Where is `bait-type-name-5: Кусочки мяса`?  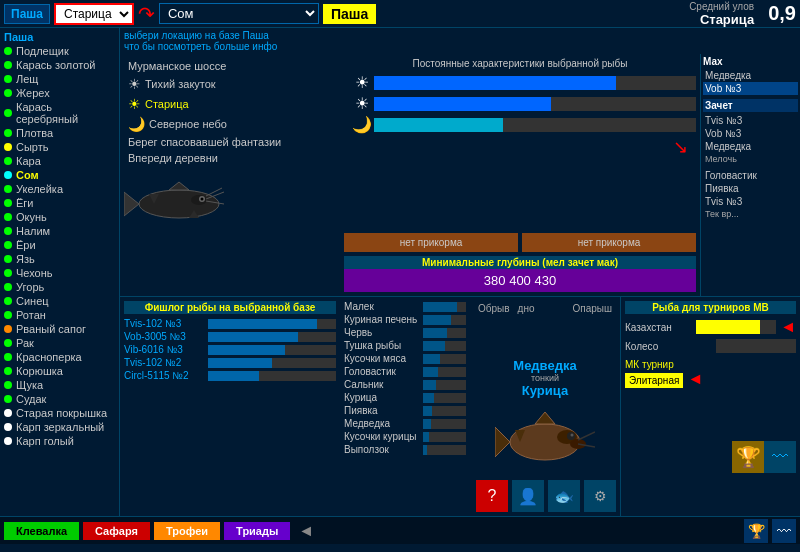 bait-type-name-5: Кусочки мяса is located at coordinates (382, 358).